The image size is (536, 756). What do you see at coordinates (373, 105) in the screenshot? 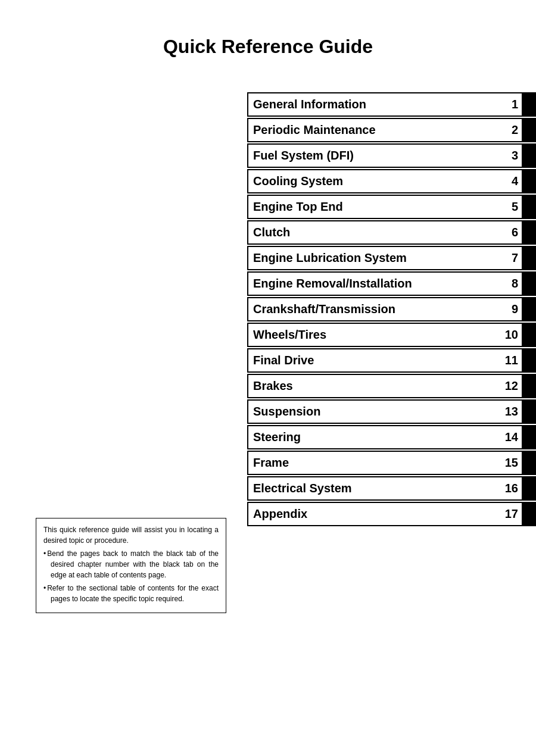
I see `toc-label: General Information` at bounding box center [373, 105].